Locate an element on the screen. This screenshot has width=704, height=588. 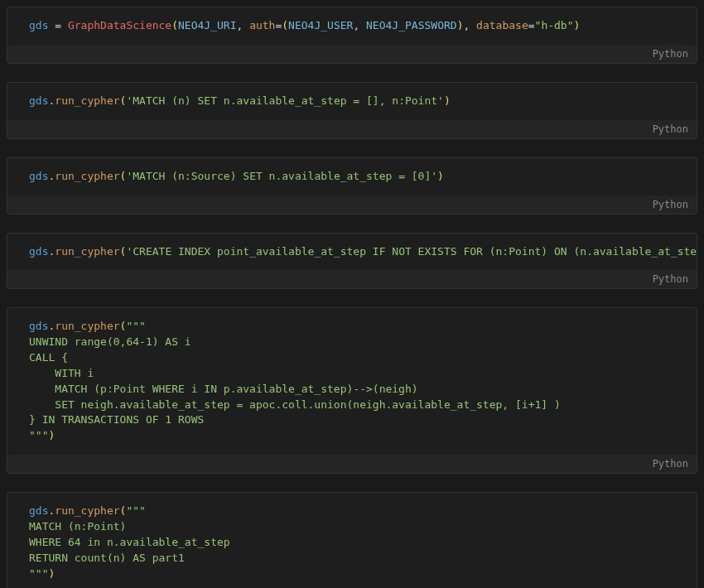
code-content: gds.run_cypher('CREATE INDEX point_avail… is located at coordinates (352, 252).